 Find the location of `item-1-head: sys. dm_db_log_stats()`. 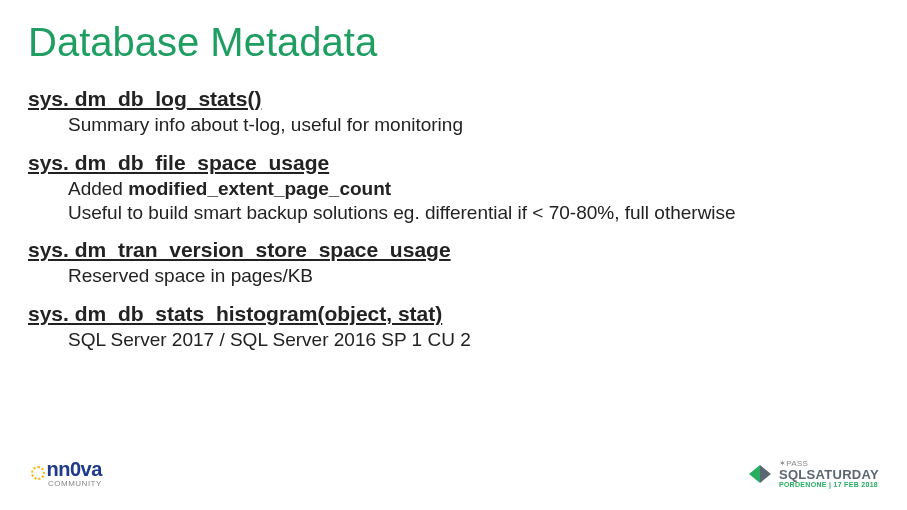

item-1-head: sys. dm_db_log_stats() is located at coordinates (454, 99).